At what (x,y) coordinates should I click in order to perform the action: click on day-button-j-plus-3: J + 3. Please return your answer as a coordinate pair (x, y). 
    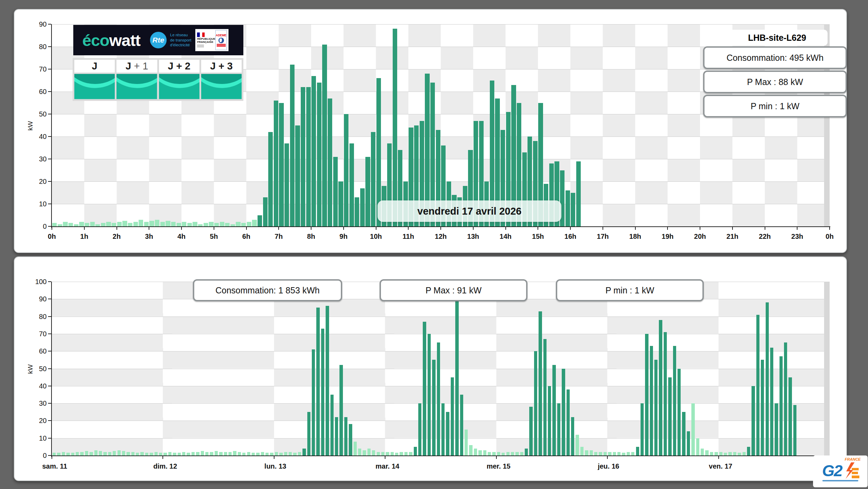
    Looking at the image, I should click on (221, 79).